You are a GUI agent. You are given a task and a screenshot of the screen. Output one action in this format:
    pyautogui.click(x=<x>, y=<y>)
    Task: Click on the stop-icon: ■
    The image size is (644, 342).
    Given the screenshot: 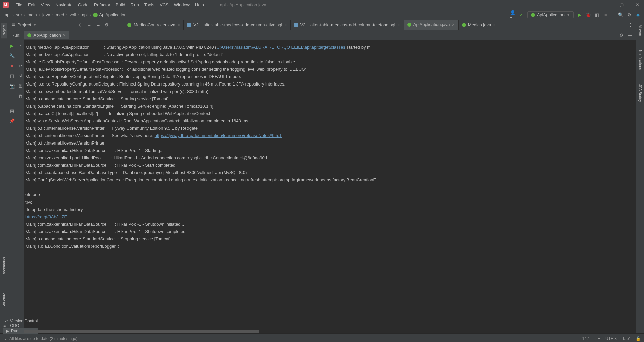 What is the action you would take?
    pyautogui.click(x=12, y=66)
    